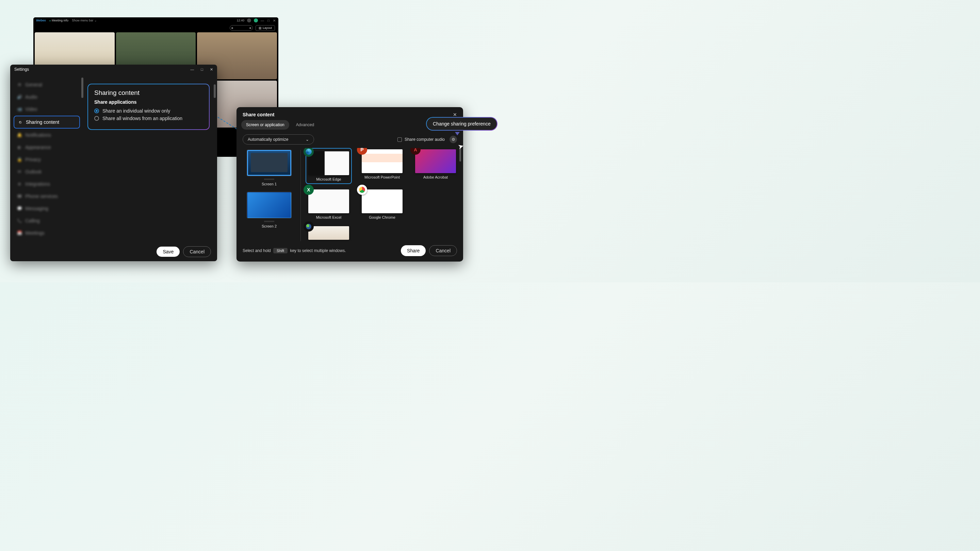 The image size is (980, 551). Describe the element at coordinates (47, 241) in the screenshot. I see `sidebar-item-join-options: Join options` at that location.